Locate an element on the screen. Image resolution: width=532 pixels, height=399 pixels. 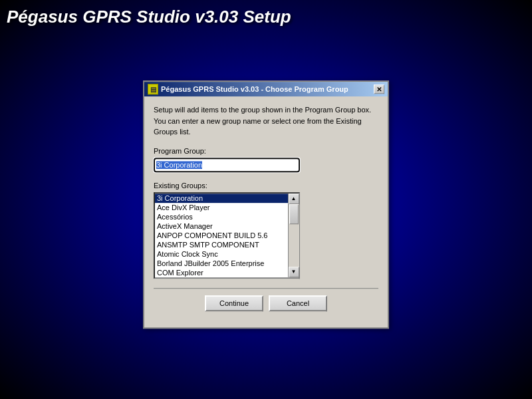
existing-groups-label: Existing Groups: is located at coordinates (266, 186).